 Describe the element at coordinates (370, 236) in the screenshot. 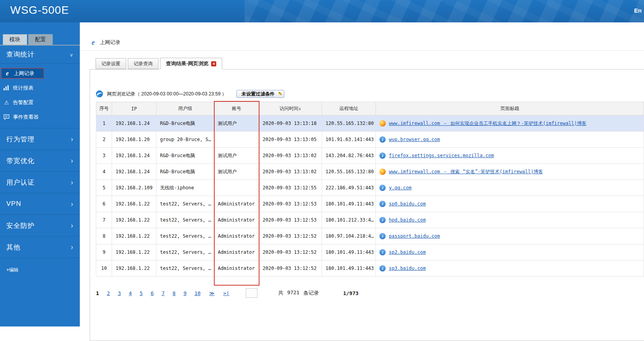

I see `table-row: 8192.168.1.22test22, Servers, R&D…Admini…` at that location.